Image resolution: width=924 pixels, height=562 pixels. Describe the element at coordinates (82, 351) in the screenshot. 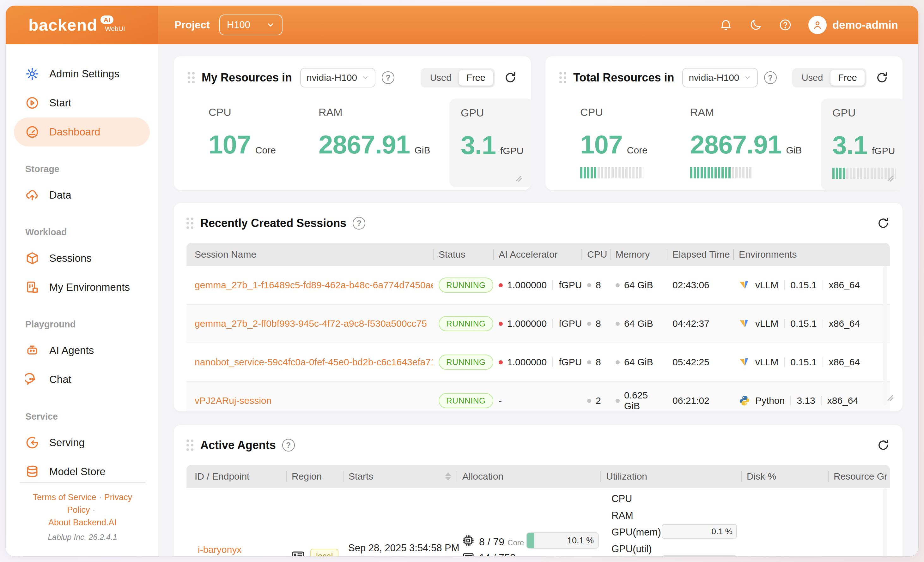

I see `sidebar-item-ai-agents: AI Agents` at that location.